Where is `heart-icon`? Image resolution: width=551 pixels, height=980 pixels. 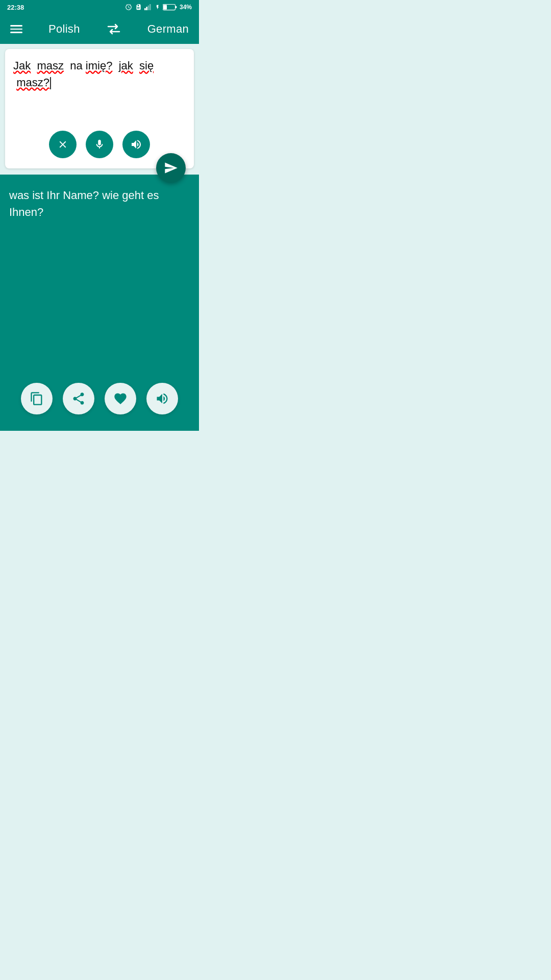
heart-icon is located at coordinates (120, 399).